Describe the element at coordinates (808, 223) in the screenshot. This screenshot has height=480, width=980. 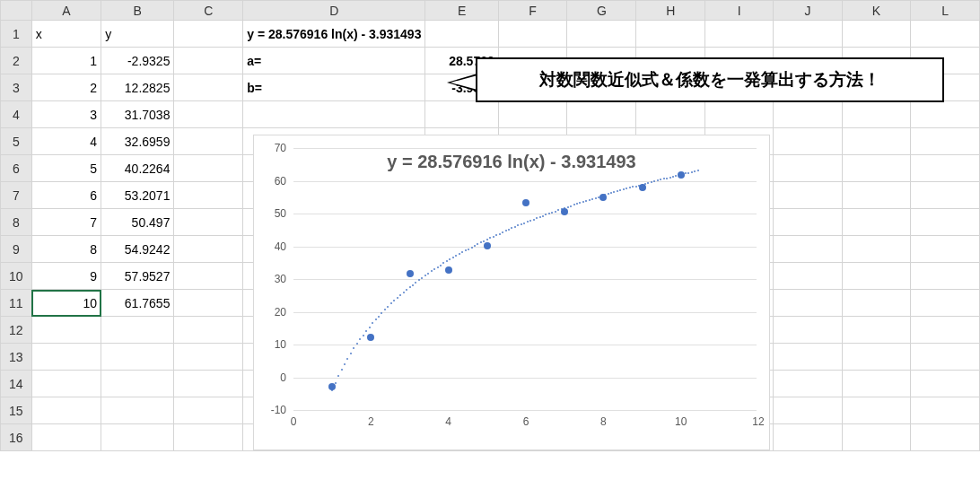
I see `cell-J8` at that location.